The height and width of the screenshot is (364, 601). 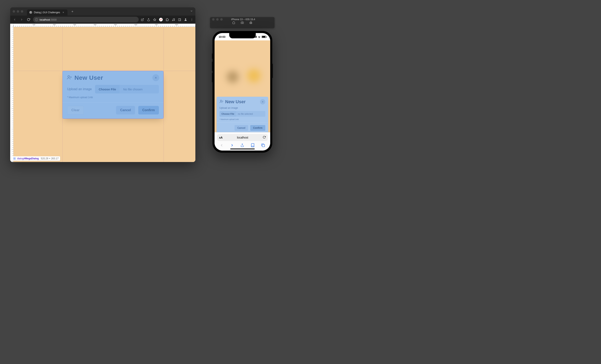 What do you see at coordinates (242, 92) in the screenshot?
I see `iphone-device-frame: 10:03 New User Upload an image Cho` at bounding box center [242, 92].